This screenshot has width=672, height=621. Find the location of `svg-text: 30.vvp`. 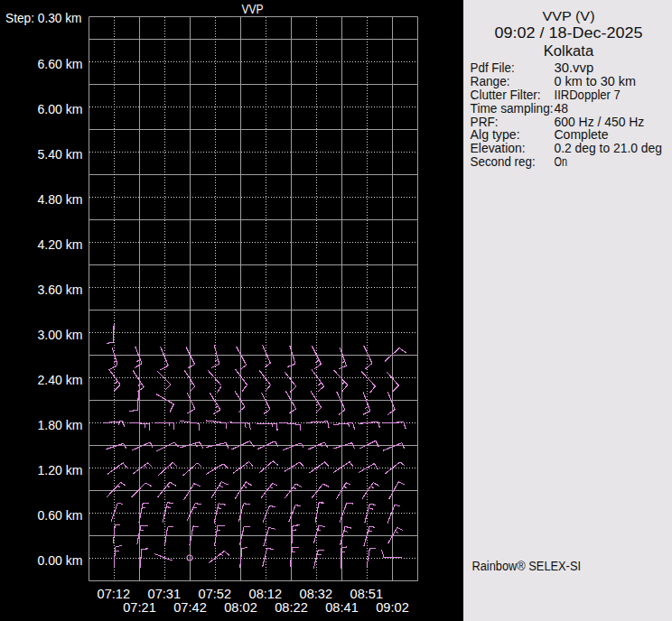

svg-text: 30.vvp is located at coordinates (574, 68).